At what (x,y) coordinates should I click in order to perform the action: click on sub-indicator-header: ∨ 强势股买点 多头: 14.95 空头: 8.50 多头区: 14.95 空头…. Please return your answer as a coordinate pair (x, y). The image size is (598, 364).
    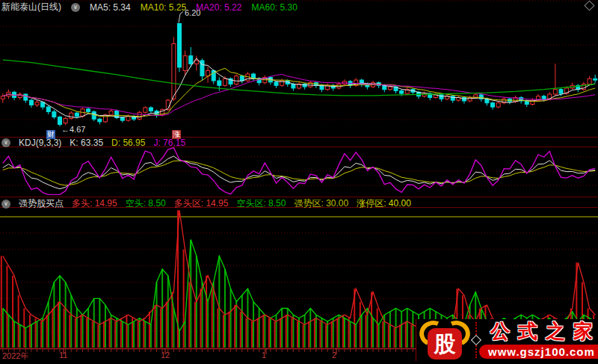
    Looking at the image, I should click on (206, 203).